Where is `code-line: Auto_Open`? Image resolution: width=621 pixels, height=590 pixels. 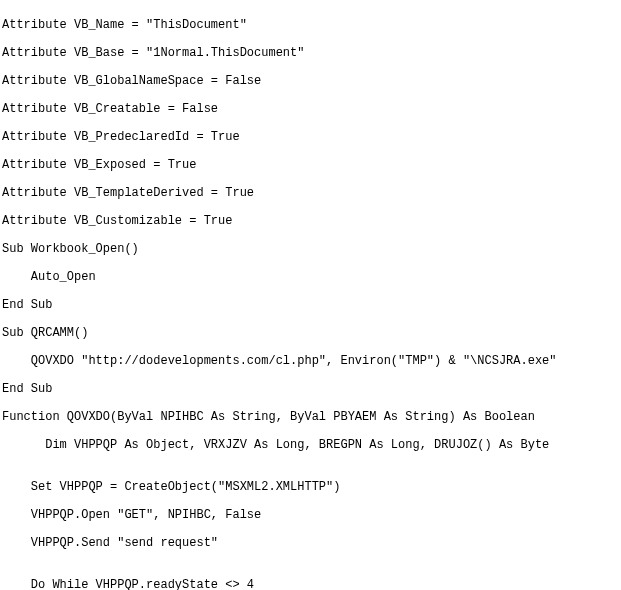 code-line: Auto_Open is located at coordinates (310, 277).